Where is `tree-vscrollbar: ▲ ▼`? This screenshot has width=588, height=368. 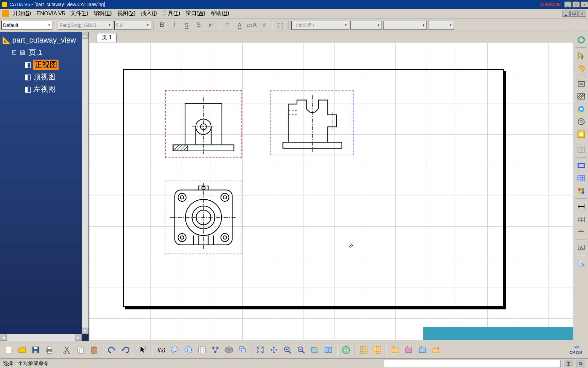
tree-vscrollbar: ▲ ▼ is located at coordinates (85, 183).